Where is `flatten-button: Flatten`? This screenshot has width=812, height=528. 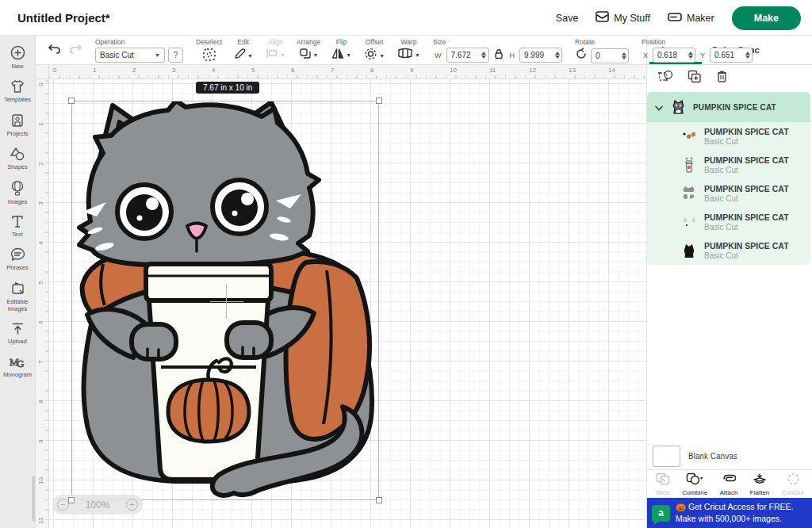
flatten-button: Flatten is located at coordinates (760, 484).